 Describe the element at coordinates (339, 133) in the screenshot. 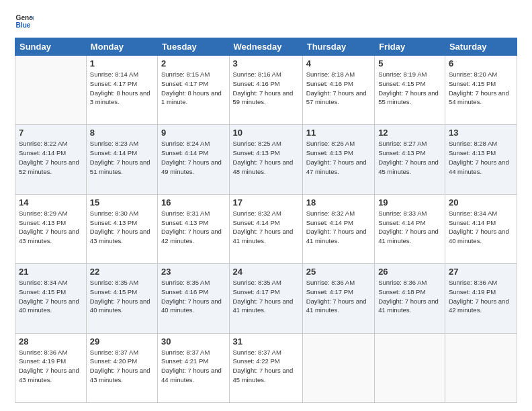

I see `day-number: 11` at that location.